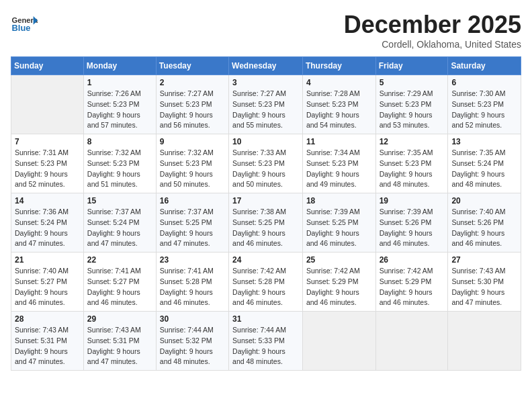 The width and height of the screenshot is (532, 411). What do you see at coordinates (266, 164) in the screenshot?
I see `calendar-week-1: 7 Sunrise: 7:31 AMSunset: 5:23 PMDayligh…` at bounding box center [266, 164].